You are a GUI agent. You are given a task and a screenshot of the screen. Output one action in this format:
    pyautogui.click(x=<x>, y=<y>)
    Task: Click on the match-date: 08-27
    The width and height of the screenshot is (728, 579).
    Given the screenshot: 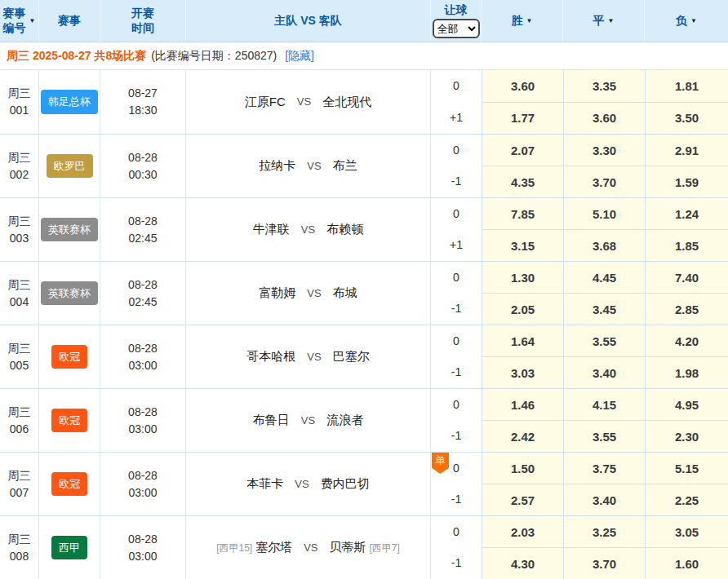 What is the action you would take?
    pyautogui.click(x=143, y=93)
    